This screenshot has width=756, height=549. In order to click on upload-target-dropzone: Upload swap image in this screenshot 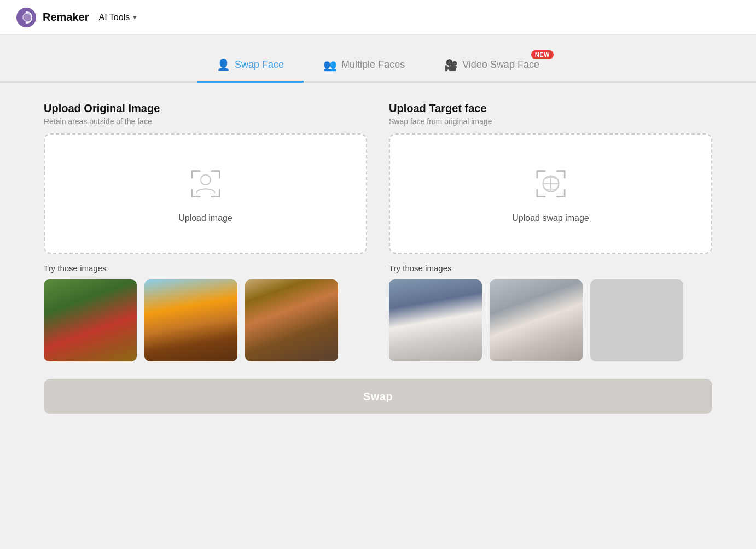, I will do `click(550, 194)`.